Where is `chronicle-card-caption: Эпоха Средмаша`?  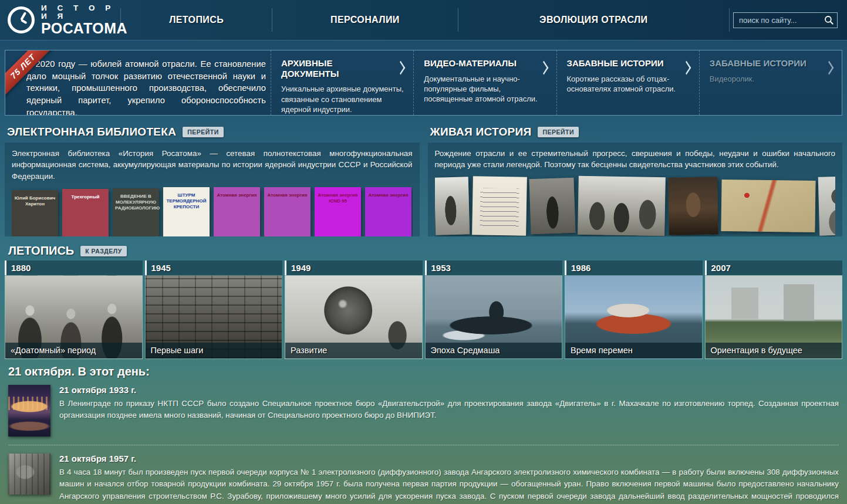
chronicle-card-caption: Эпоха Средмаша is located at coordinates (494, 351).